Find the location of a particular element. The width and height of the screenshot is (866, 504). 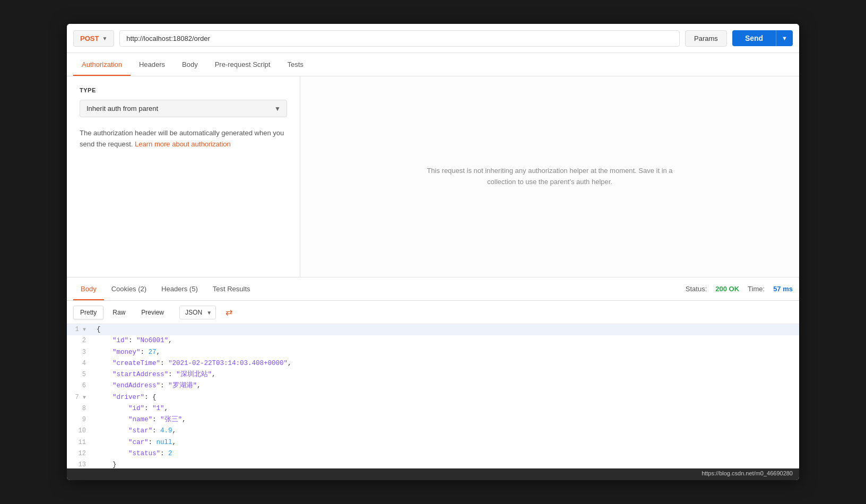

status-value: 200 OK is located at coordinates (727, 289).